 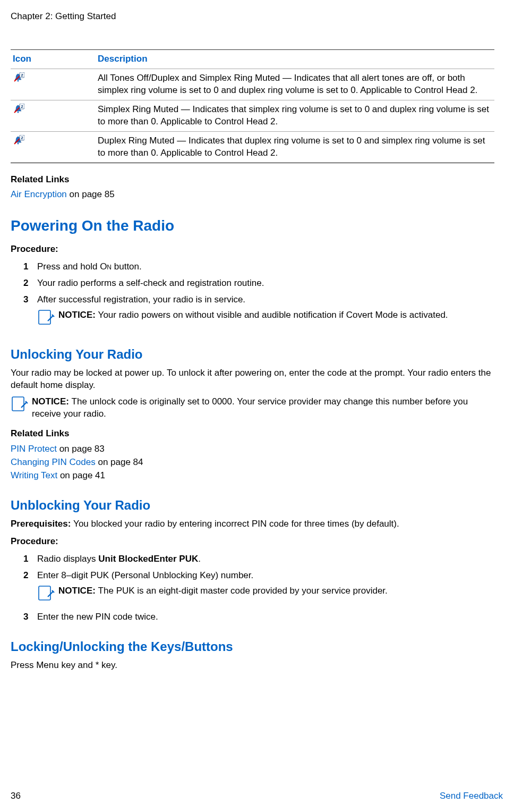 I want to click on page-footer: 36 Send Feedback, so click(x=257, y=796).